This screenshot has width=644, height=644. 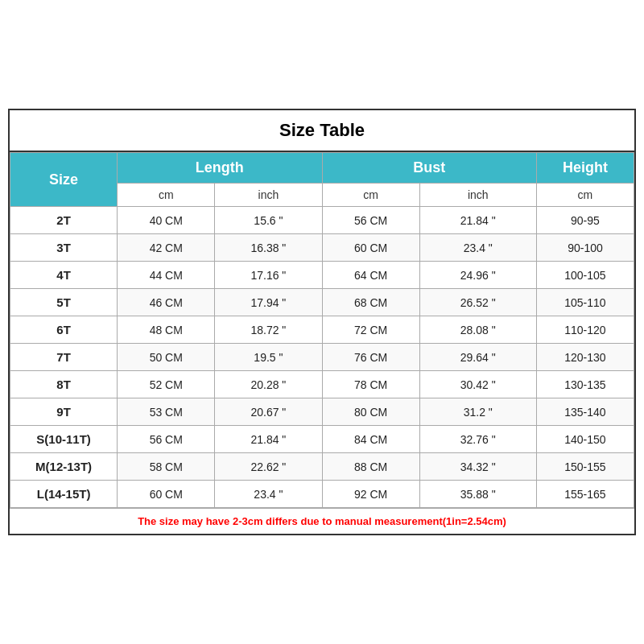 I want to click on cell-bust-cm: 60 CM, so click(x=370, y=248).